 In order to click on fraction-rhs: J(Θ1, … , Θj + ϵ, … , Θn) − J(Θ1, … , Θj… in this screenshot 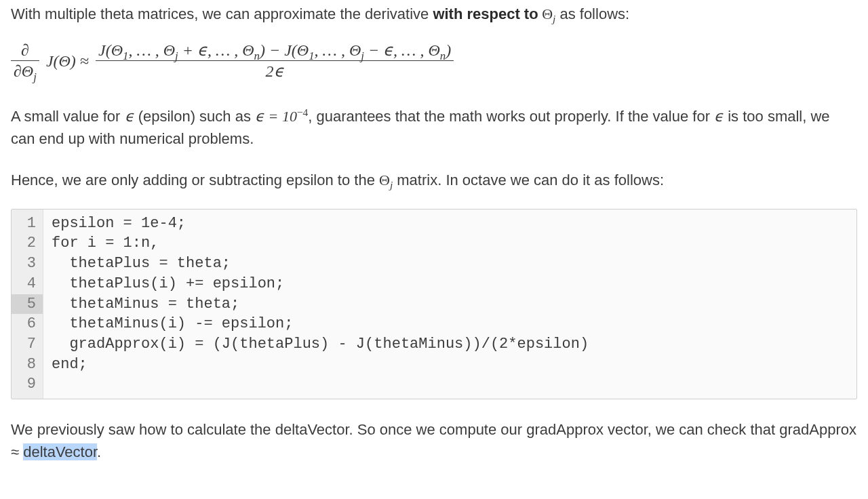, I will do `click(275, 61)`.